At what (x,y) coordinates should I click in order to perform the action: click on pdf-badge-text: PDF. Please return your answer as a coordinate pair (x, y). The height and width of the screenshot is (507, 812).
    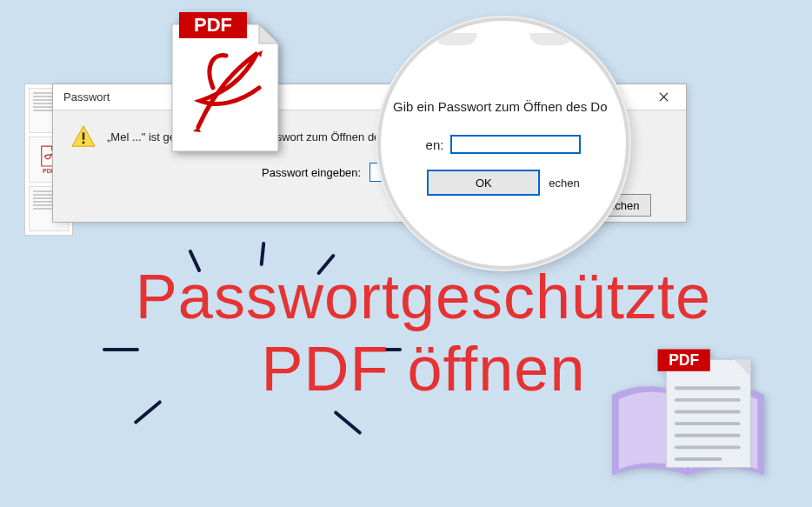
    Looking at the image, I should click on (213, 24).